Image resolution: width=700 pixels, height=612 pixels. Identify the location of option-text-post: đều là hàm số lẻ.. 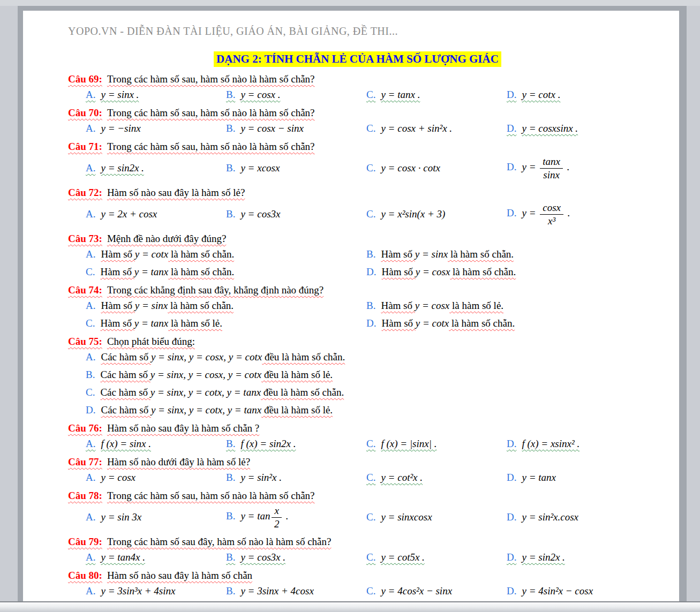
(297, 410).